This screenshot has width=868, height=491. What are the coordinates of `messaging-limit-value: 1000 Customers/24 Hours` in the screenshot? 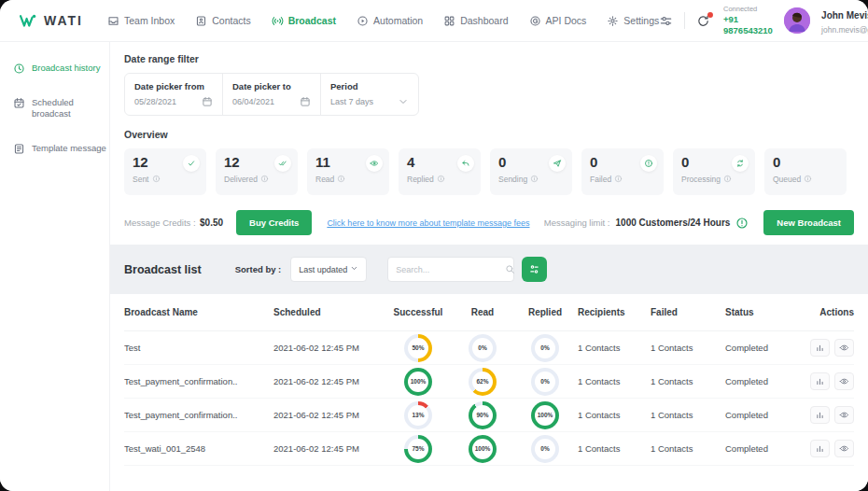 It's located at (674, 222).